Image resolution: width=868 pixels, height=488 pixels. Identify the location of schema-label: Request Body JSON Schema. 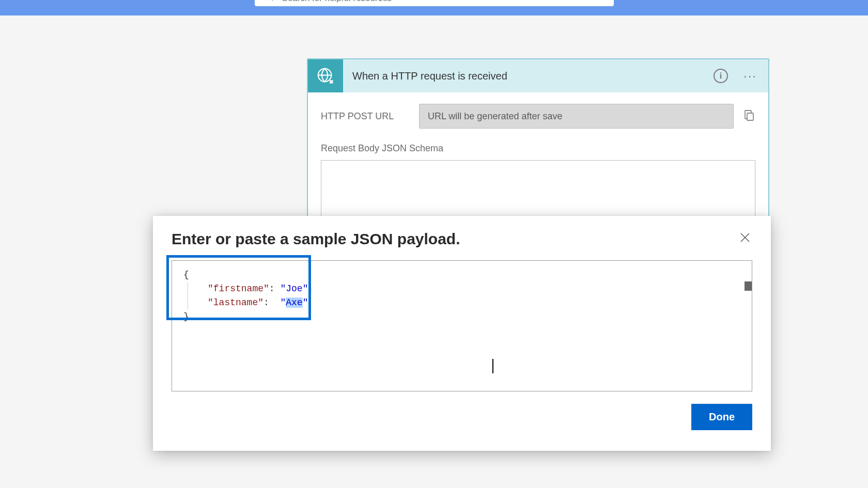
(538, 149).